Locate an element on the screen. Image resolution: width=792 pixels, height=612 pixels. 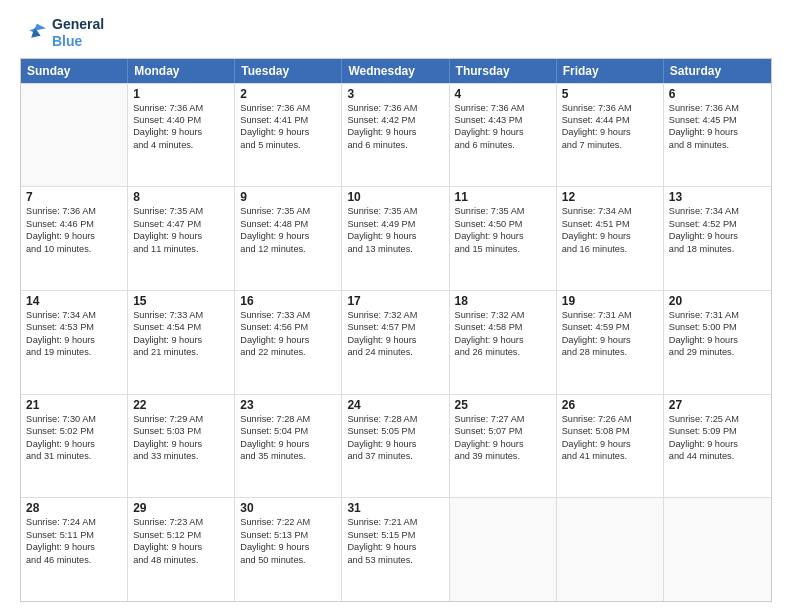
cell-info-line: Sunrise: 7:34 AM is located at coordinates (610, 211).